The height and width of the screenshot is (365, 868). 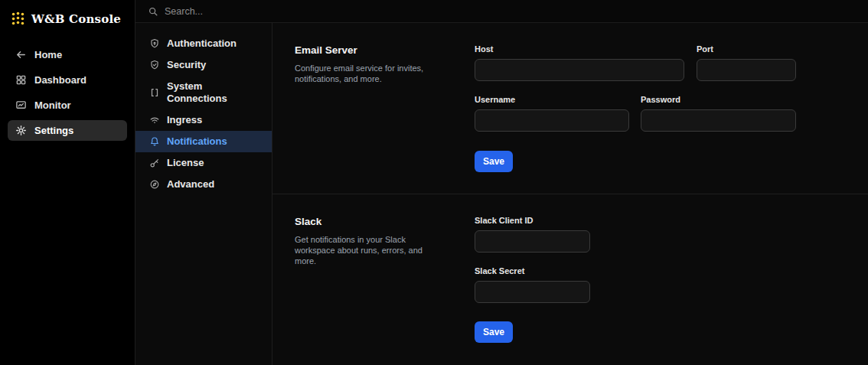 I want to click on sidebar-nav: Home Dashboard Monitor, so click(x=67, y=93).